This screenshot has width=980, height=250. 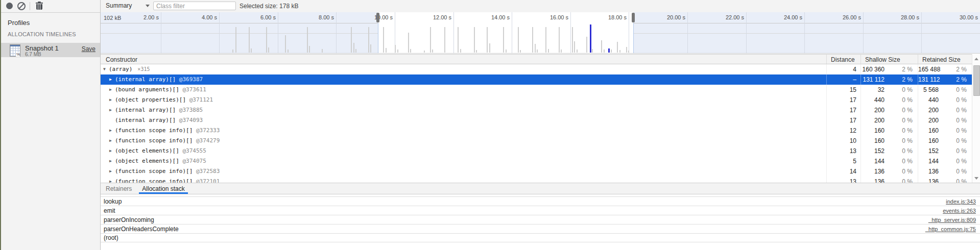 What do you see at coordinates (945, 171) in the screenshot?
I see `retained-size-cell: 1360 %` at bounding box center [945, 171].